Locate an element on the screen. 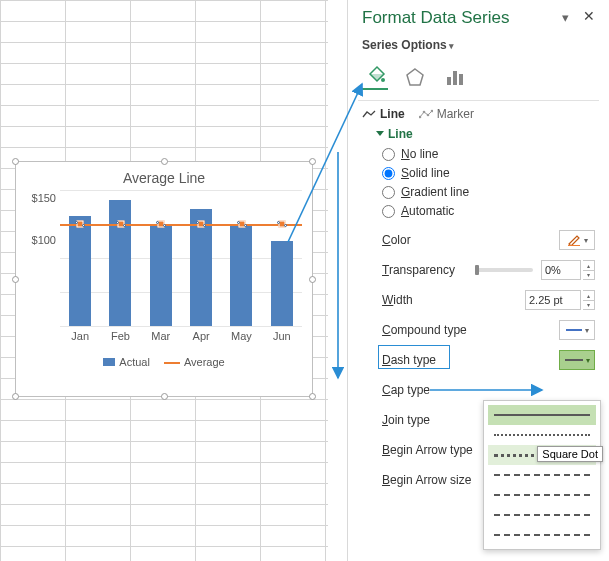  bar-chart-icon is located at coordinates (455, 77).